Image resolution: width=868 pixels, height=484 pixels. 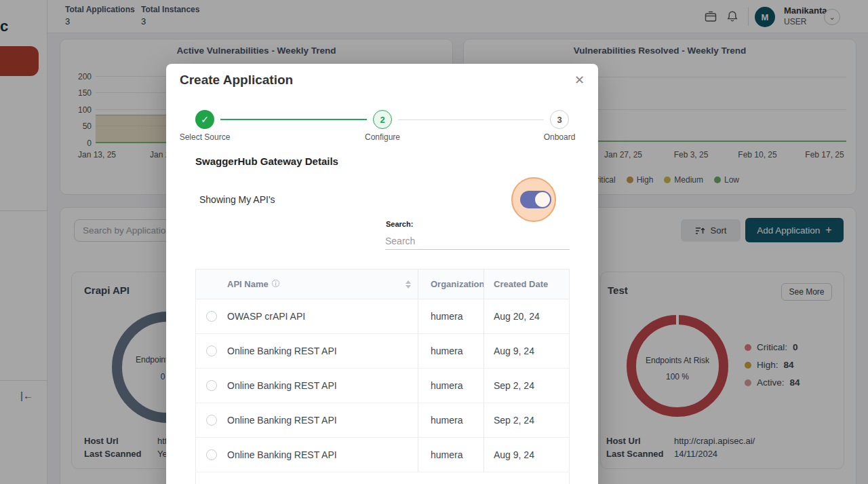 What do you see at coordinates (408, 284) in the screenshot?
I see `column-sort-icon` at bounding box center [408, 284].